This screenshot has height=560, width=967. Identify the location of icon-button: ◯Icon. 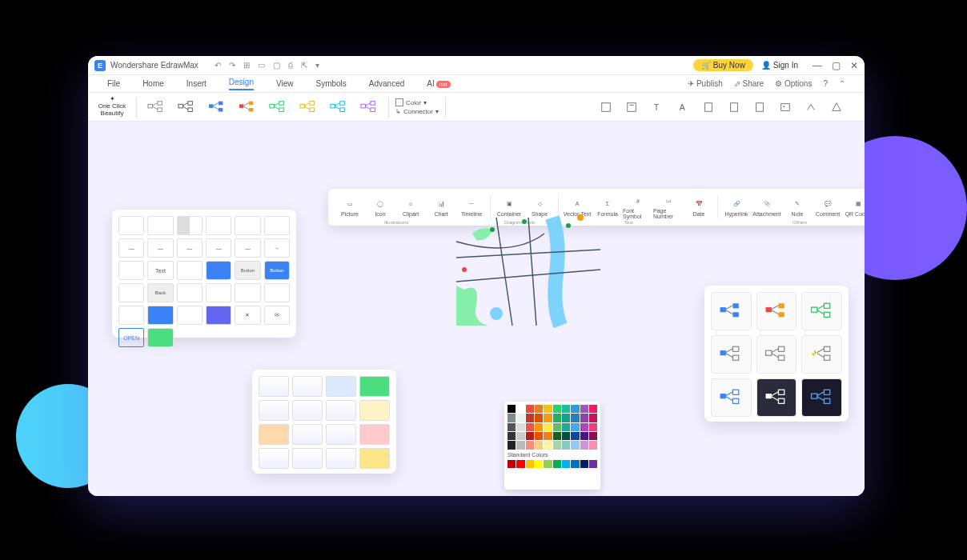
(380, 208).